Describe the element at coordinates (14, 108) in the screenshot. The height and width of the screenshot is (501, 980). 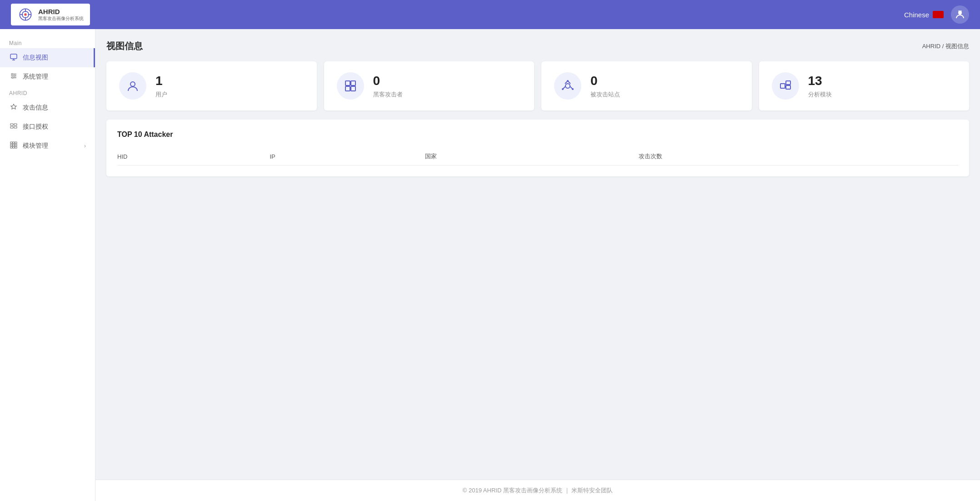
I see `attack-icon` at that location.